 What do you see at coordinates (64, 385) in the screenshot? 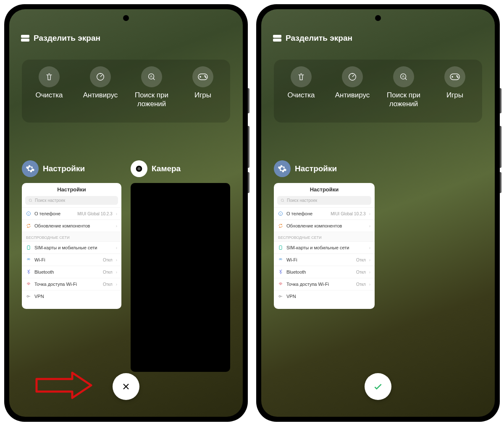
I see `annotation-arrow` at bounding box center [64, 385].